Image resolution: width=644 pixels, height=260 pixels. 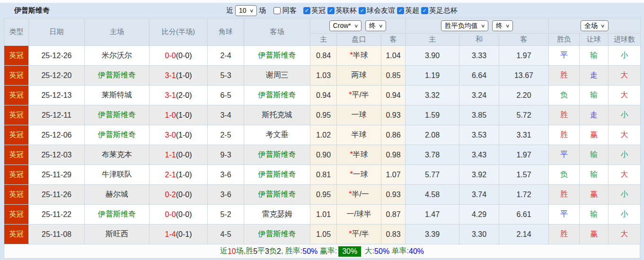 What do you see at coordinates (117, 234) in the screenshot?
I see `home-team: 斯旺西` at bounding box center [117, 234].